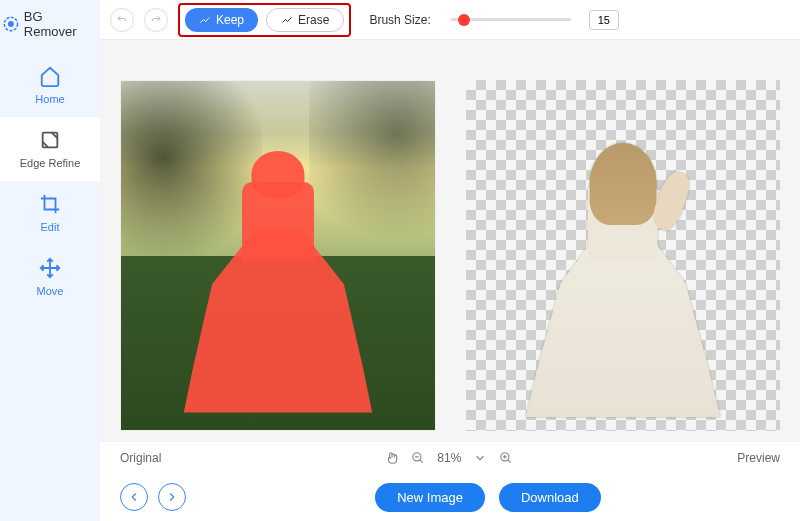 The width and height of the screenshot is (800, 521). What do you see at coordinates (511, 20) in the screenshot?
I see `brush-size-slider` at bounding box center [511, 20].